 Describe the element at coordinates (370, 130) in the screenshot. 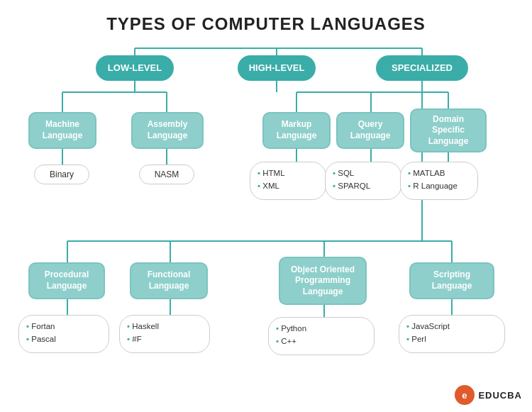

I see `box-query-language: QueryLanguage` at that location.